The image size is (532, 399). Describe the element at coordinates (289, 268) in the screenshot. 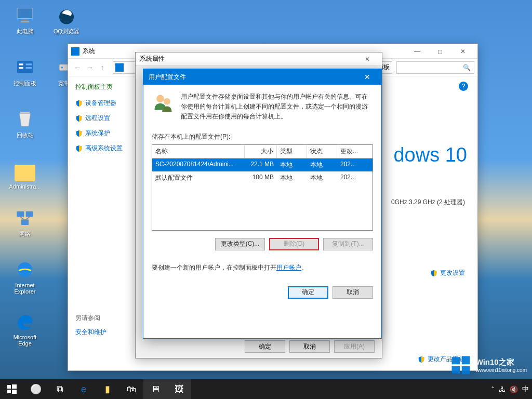

I see `user-accounts-link: 用户帐户` at that location.